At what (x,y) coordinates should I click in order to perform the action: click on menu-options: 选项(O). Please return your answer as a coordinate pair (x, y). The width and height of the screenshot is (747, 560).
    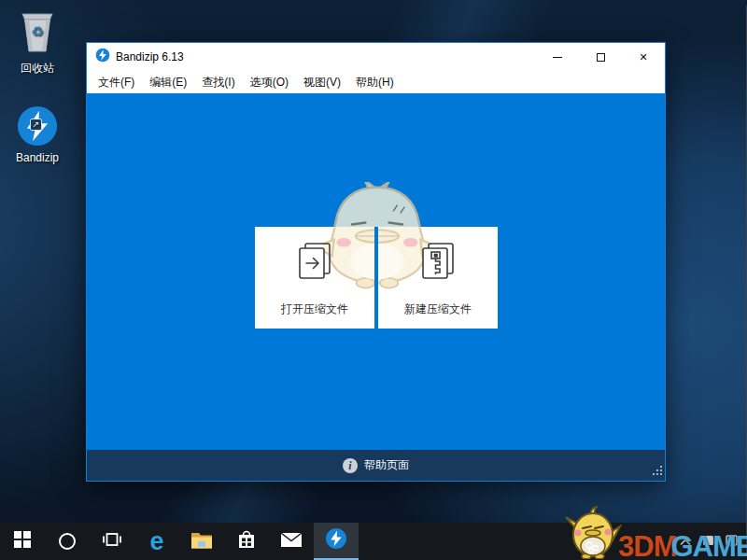
    Looking at the image, I should click on (269, 82).